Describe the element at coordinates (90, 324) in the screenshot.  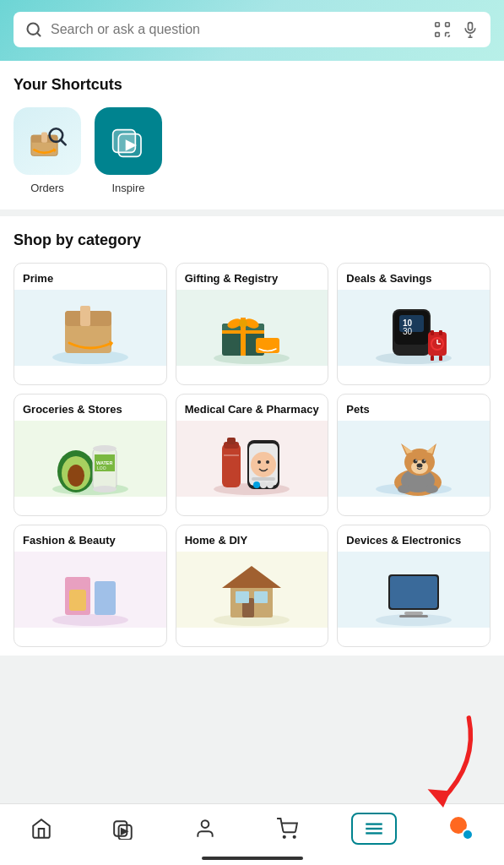
I see `category-card-prime: Prime` at that location.